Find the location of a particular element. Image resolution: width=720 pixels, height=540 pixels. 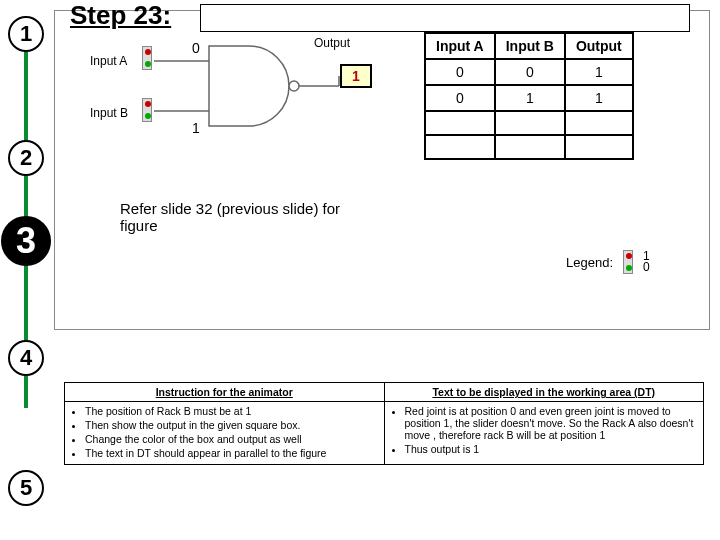

step-bubble-4: 4 is located at coordinates (26, 358).